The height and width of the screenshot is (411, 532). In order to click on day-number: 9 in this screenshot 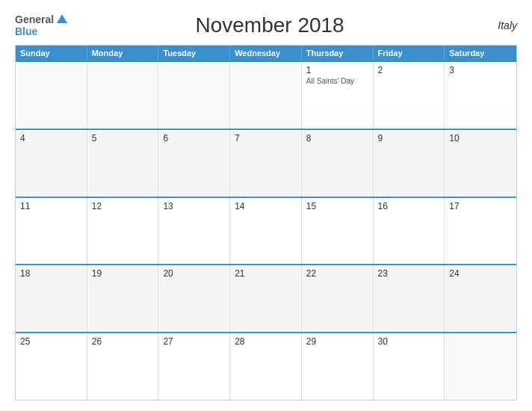, I will do `click(409, 138)`.